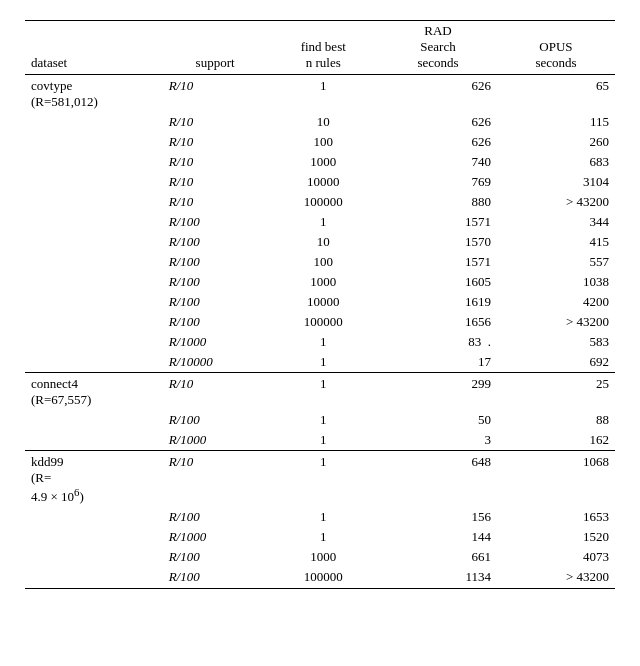 The image size is (640, 666). What do you see at coordinates (438, 162) in the screenshot?
I see `cell-rad: 740` at bounding box center [438, 162].